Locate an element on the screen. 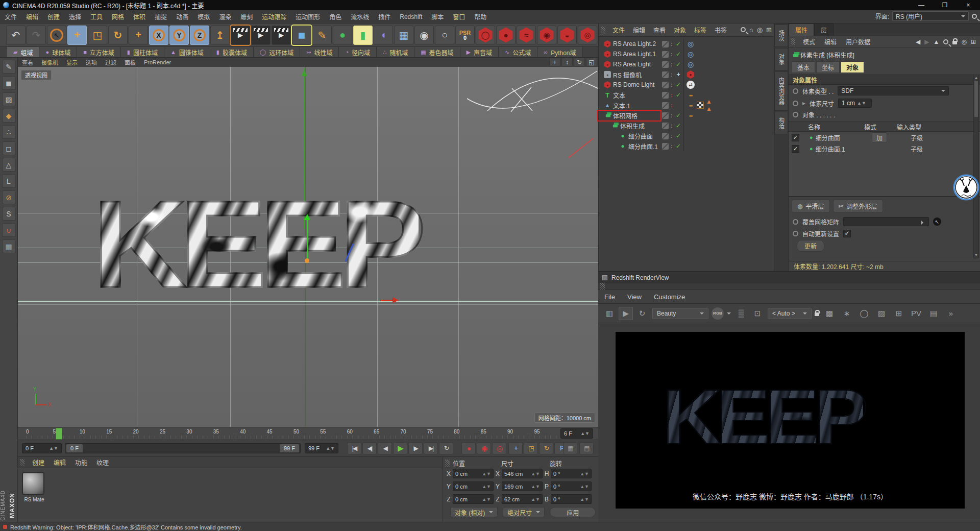 This screenshot has width=980, height=531. subdivision-surface-button: ● ● is located at coordinates (342, 35).